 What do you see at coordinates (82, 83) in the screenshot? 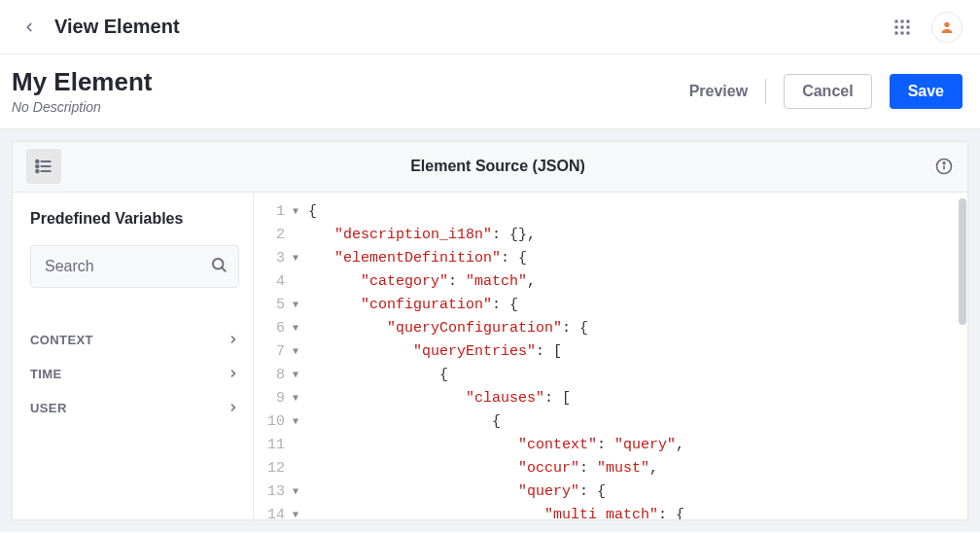
I see `element-title: My Element` at bounding box center [82, 83].